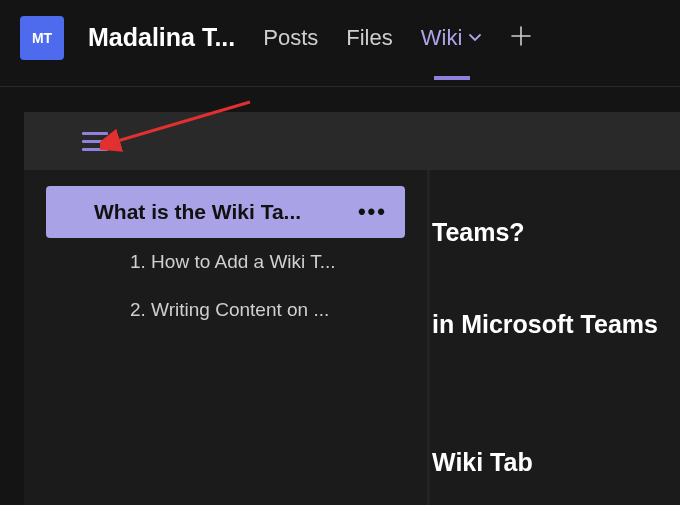 The height and width of the screenshot is (505, 680). Describe the element at coordinates (340, 38) in the screenshot. I see `top-header: MT Madalina T... Posts Files Wiki` at that location.